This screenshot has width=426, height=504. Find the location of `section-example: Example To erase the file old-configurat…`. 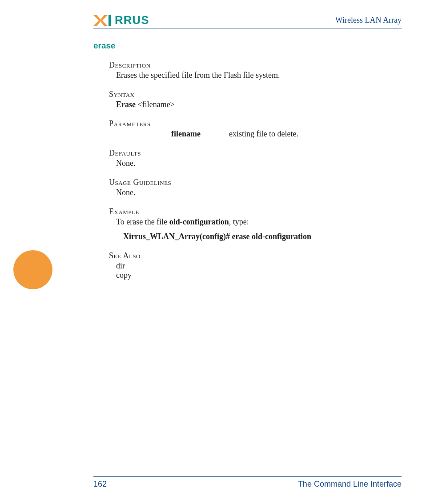

section-example: Example To erase the file old-configurat… is located at coordinates (255, 224).